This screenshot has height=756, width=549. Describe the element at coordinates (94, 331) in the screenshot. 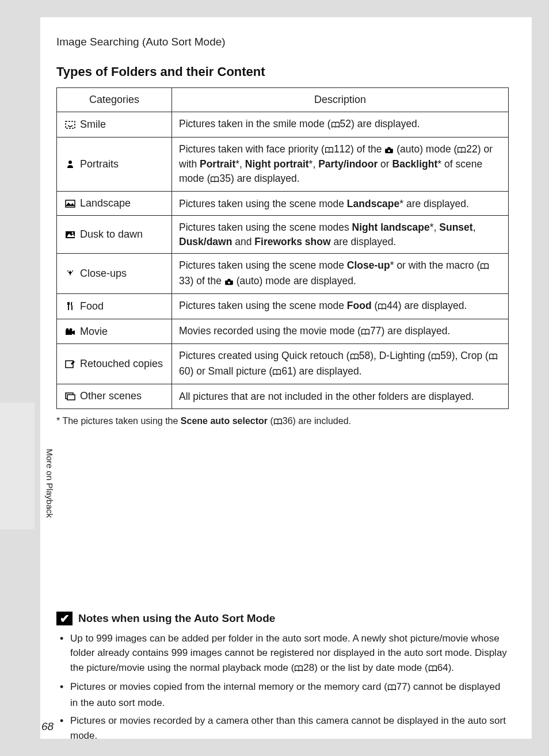

I see `category-label: Movie` at that location.